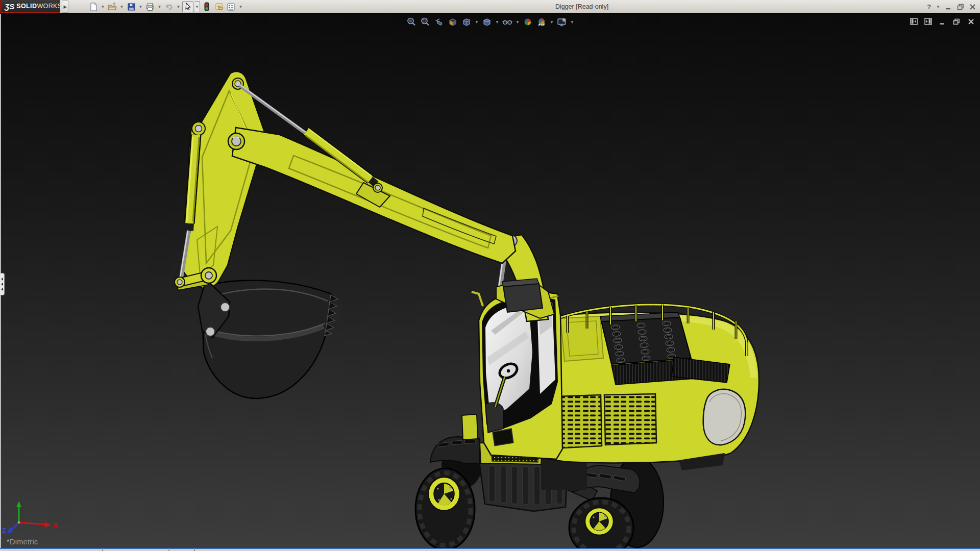  Describe the element at coordinates (445, 508) in the screenshot. I see `front-left-wheel` at that location.